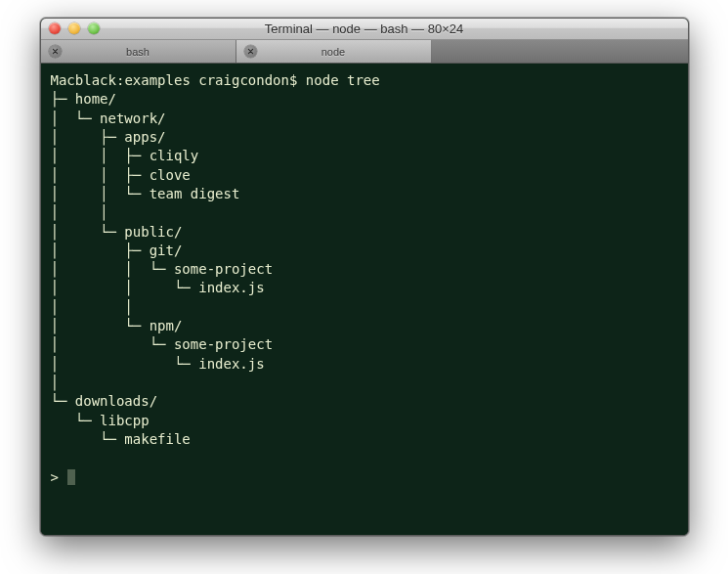 This screenshot has width=728, height=574. Describe the element at coordinates (293, 80) in the screenshot. I see `prompt-symbol: $` at that location.